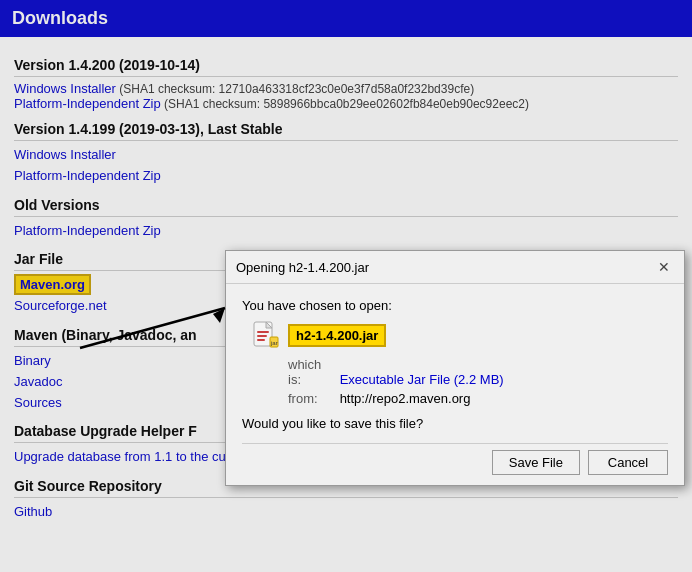  Describe the element at coordinates (478, 398) in the screenshot. I see `dialog-from: from: http://repo2.maven.org` at that location.